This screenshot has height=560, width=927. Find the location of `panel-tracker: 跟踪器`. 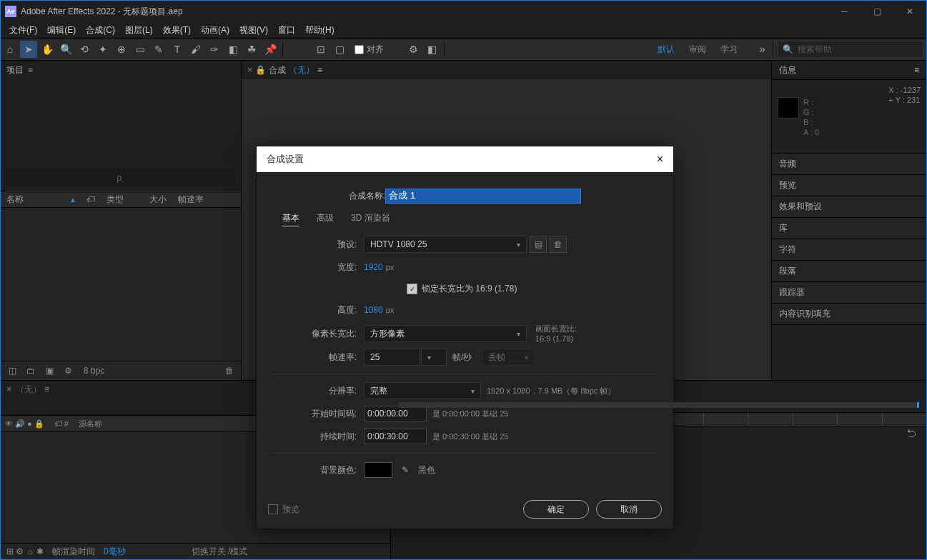

panel-tracker: 跟踪器 is located at coordinates (849, 293).